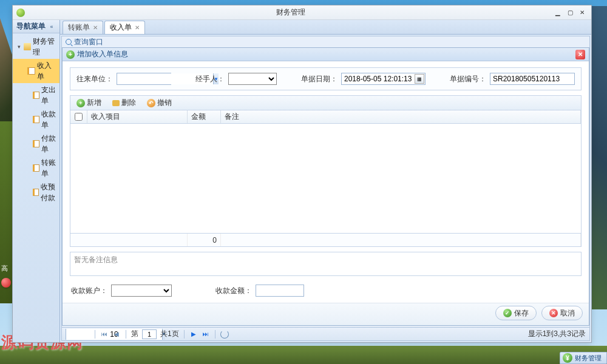 The width and height of the screenshot is (607, 364). Describe the element at coordinates (149, 334) in the screenshot. I see `pager-page-input` at that location.